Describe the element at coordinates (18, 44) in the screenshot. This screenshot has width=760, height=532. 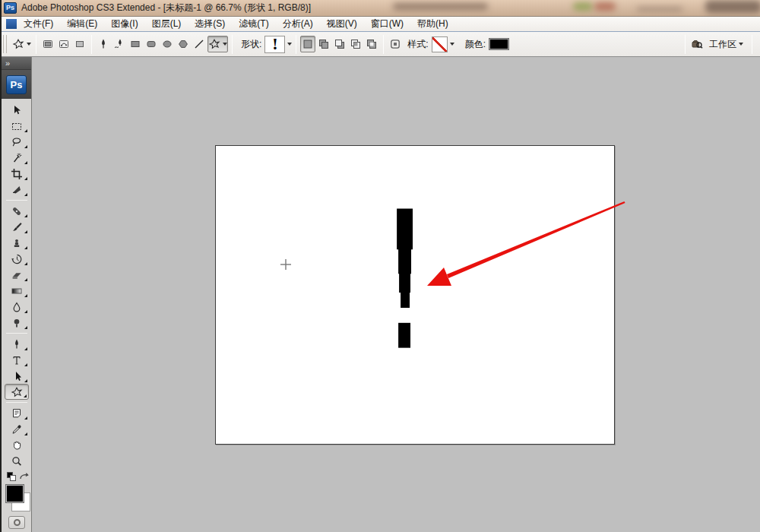
I see `custom-shape-icon` at that location.